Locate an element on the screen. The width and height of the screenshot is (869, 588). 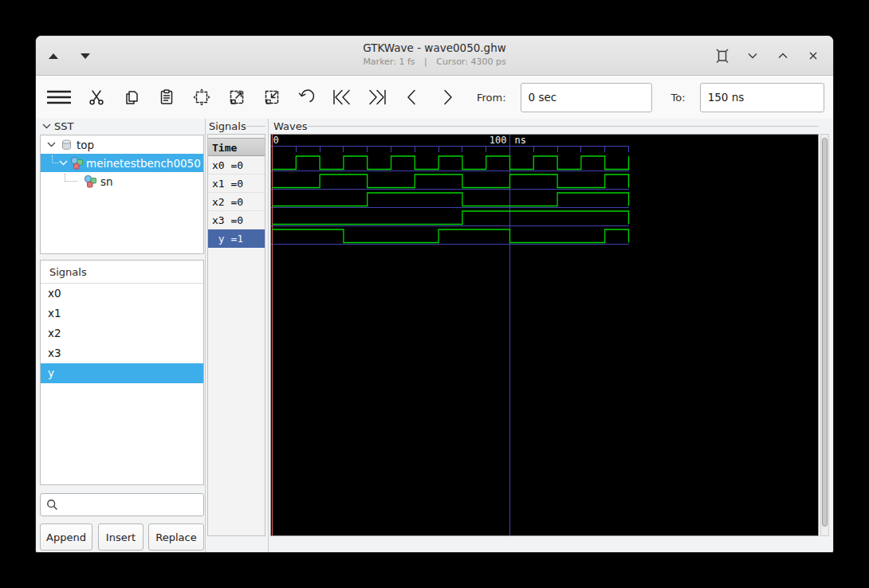
signals-list-header: Signals is located at coordinates (122, 272).